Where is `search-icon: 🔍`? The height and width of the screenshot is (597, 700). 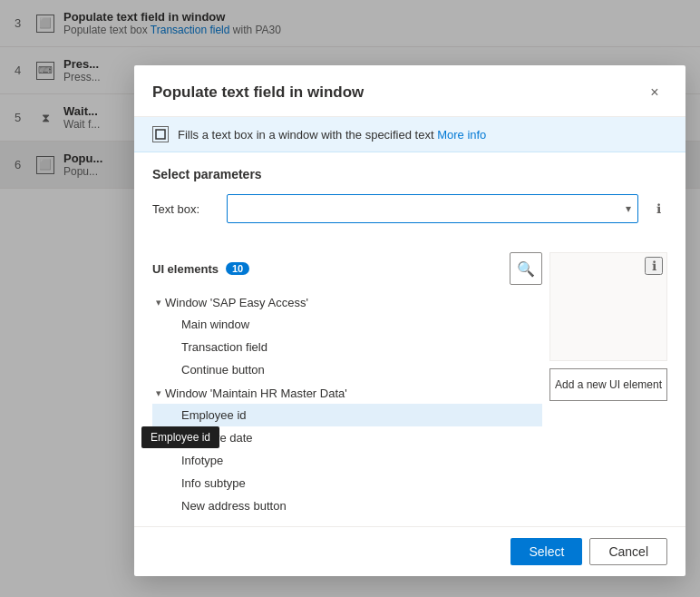
search-icon: 🔍 is located at coordinates (526, 269).